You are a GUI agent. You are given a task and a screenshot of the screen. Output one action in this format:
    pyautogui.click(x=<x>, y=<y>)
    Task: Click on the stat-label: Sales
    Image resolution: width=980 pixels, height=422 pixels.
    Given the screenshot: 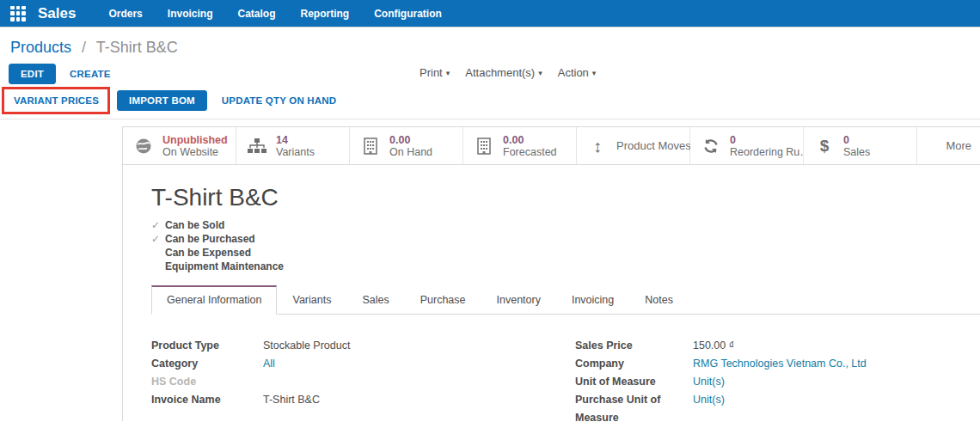 What is the action you would take?
    pyautogui.click(x=856, y=152)
    